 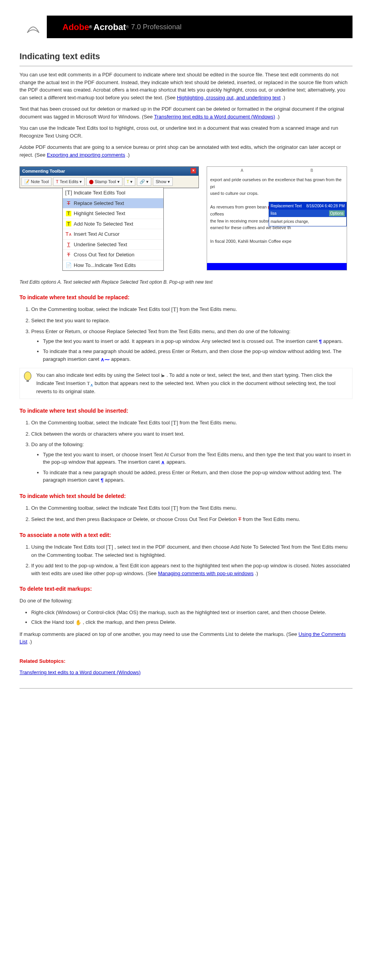 I want to click on show-button: Show▾, so click(x=163, y=182).